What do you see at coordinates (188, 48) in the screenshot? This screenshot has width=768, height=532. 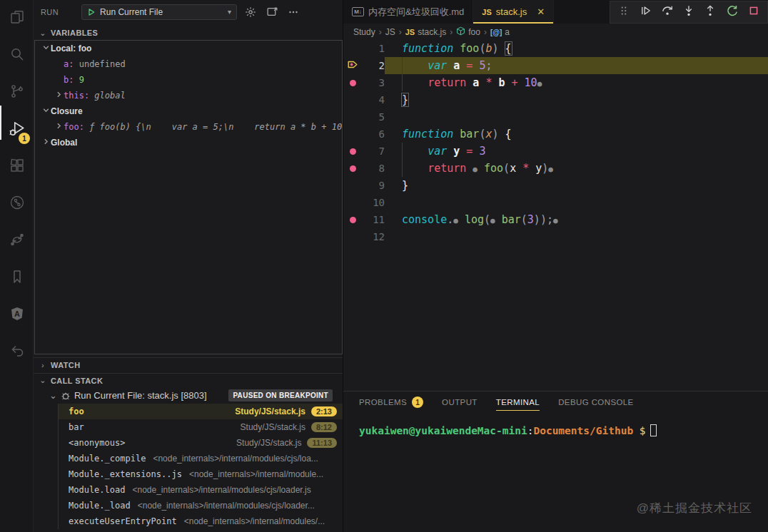 I see `variable-row: Local: foo` at bounding box center [188, 48].